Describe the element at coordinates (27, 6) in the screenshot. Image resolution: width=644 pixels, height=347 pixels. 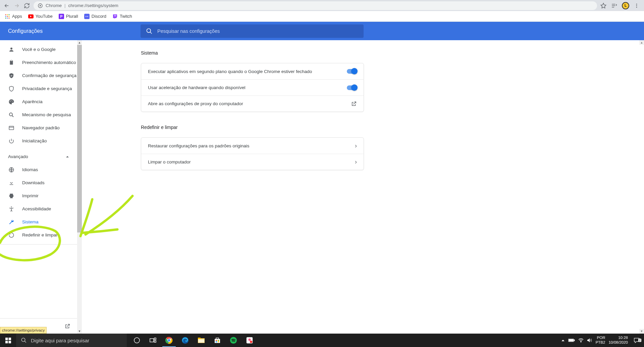
I see `reload-button` at that location.